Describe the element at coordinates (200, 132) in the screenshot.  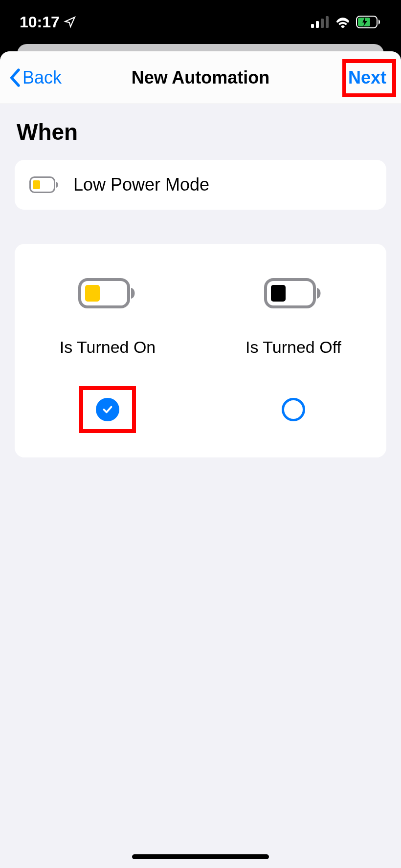
I see `section-title: When` at that location.